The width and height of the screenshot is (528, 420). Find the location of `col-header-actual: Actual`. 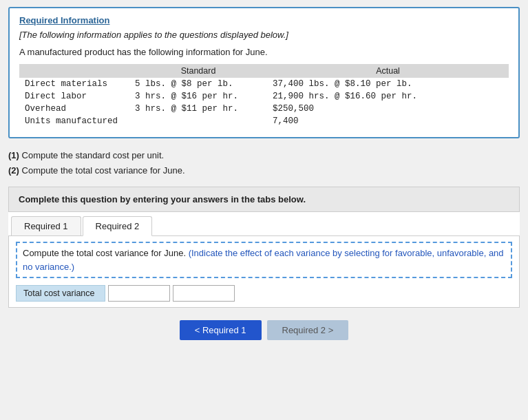

col-header-actual: Actual is located at coordinates (388, 71).